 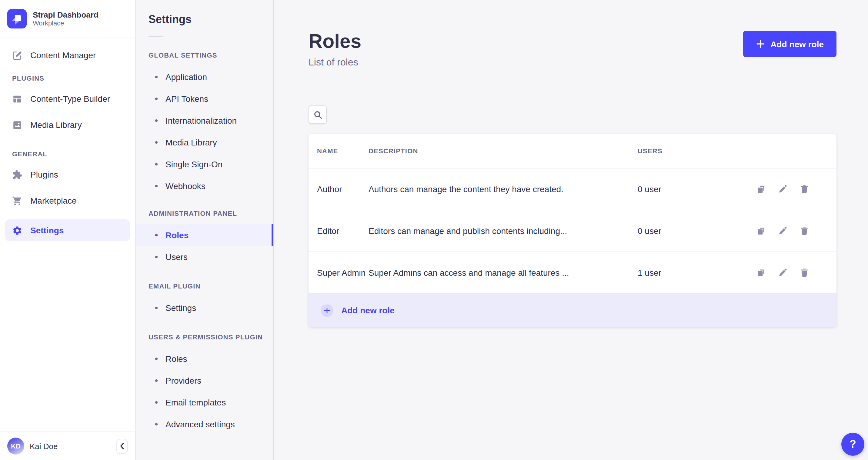 I want to click on collapse-sidebar-button, so click(x=122, y=446).